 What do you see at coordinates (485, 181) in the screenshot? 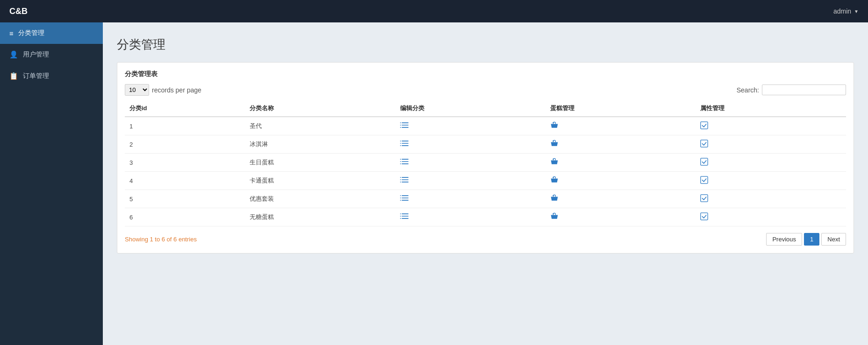
I see `table-row: 4 卡通蛋糕` at bounding box center [485, 181].